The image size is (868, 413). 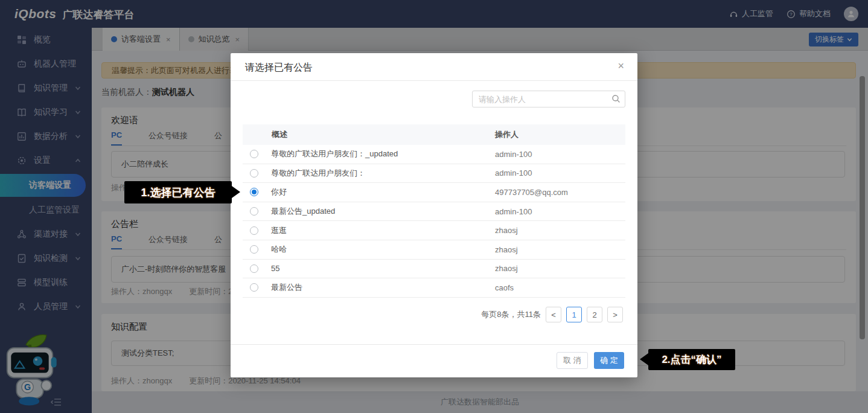 What do you see at coordinates (434, 212) in the screenshot?
I see `table-row: 最新公告_updatedadmin-100` at bounding box center [434, 212].